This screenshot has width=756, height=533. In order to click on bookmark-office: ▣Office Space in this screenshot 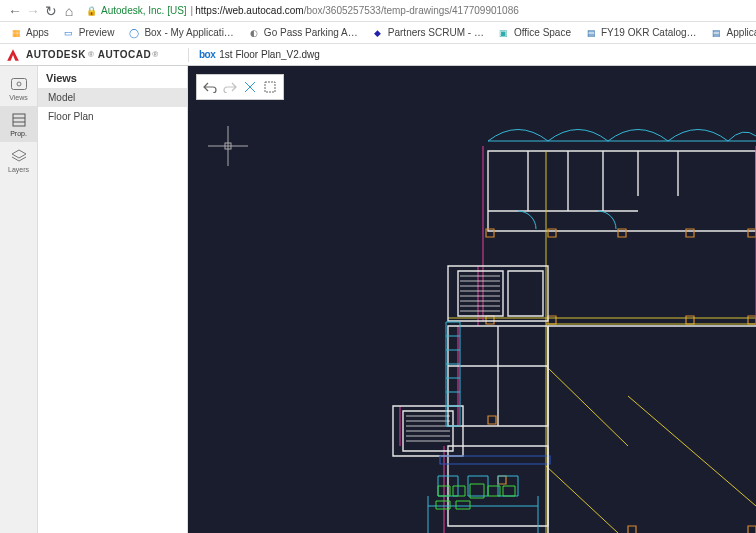, I will do `click(534, 33)`.